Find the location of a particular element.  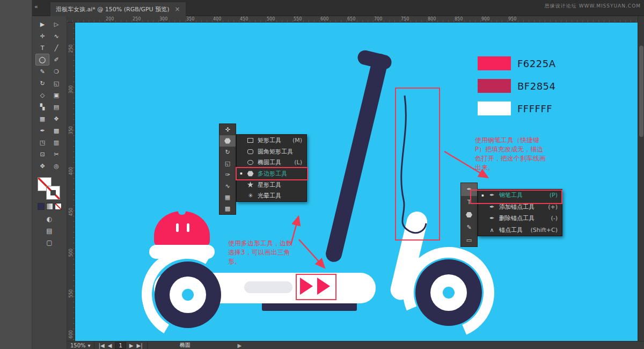

free-transform-tool: ▣ is located at coordinates (56, 95).